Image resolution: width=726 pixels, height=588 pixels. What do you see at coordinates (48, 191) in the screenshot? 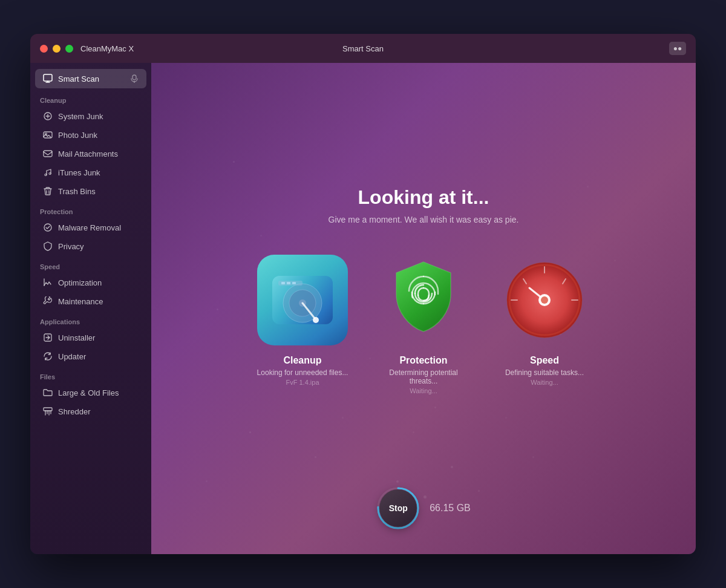
I see `trash-icon` at bounding box center [48, 191].